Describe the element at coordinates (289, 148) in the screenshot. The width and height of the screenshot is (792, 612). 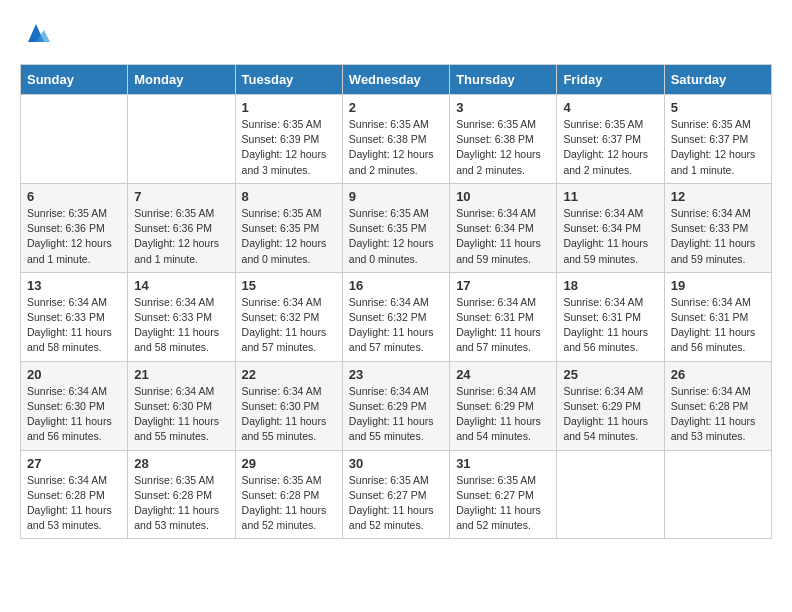
I see `cell-info: Sunrise: 6:35 AM Sunset: 6:39 PM Dayligh…` at that location.